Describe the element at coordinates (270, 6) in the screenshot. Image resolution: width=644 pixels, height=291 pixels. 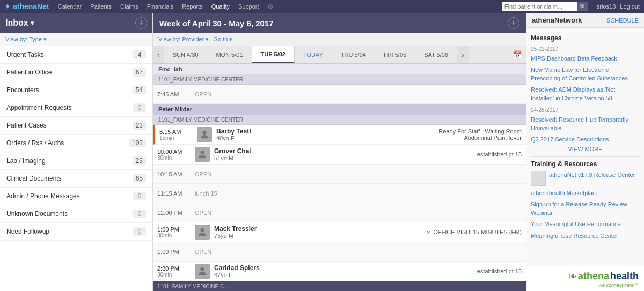
I see `nav-settings-icon: ⚙` at that location.